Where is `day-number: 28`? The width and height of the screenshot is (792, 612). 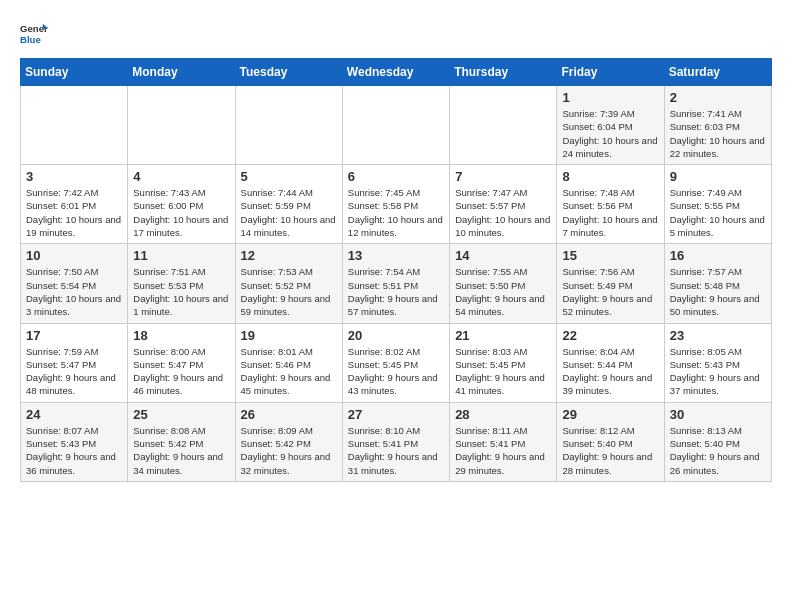 day-number: 28 is located at coordinates (503, 414).